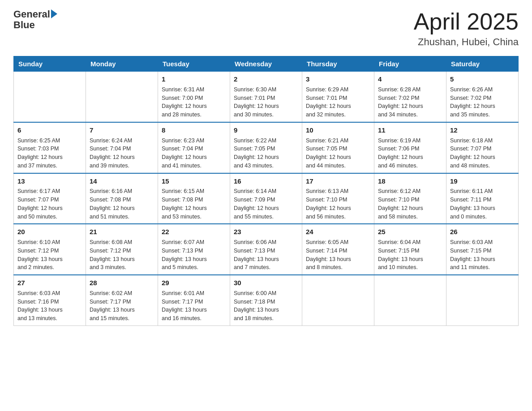 The height and width of the screenshot is (411, 532). Describe the element at coordinates (266, 64) in the screenshot. I see `col-wednesday: Wednesday` at that location.